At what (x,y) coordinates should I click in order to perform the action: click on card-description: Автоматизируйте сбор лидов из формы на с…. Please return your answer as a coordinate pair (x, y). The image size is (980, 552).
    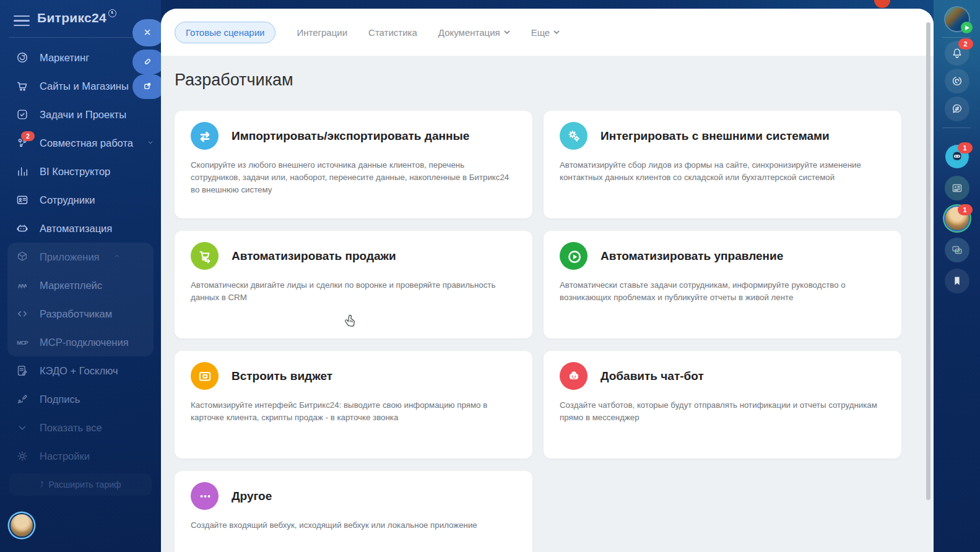
    Looking at the image, I should click on (722, 171).